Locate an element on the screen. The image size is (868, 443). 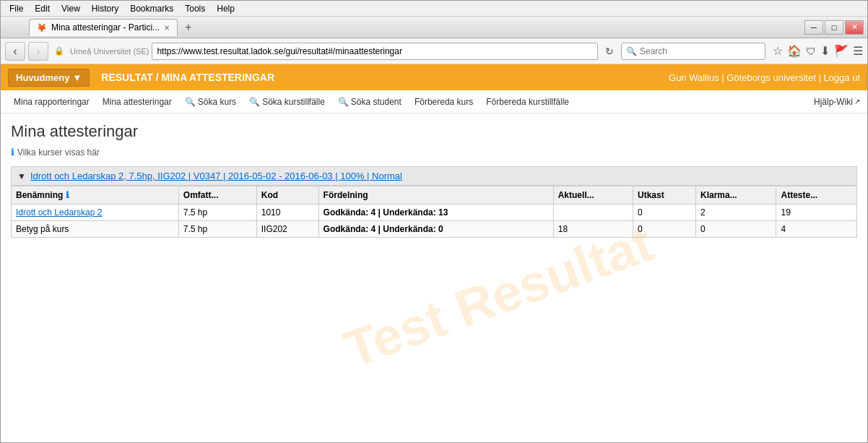
col-aktuell: Aktuell... is located at coordinates (593, 195).